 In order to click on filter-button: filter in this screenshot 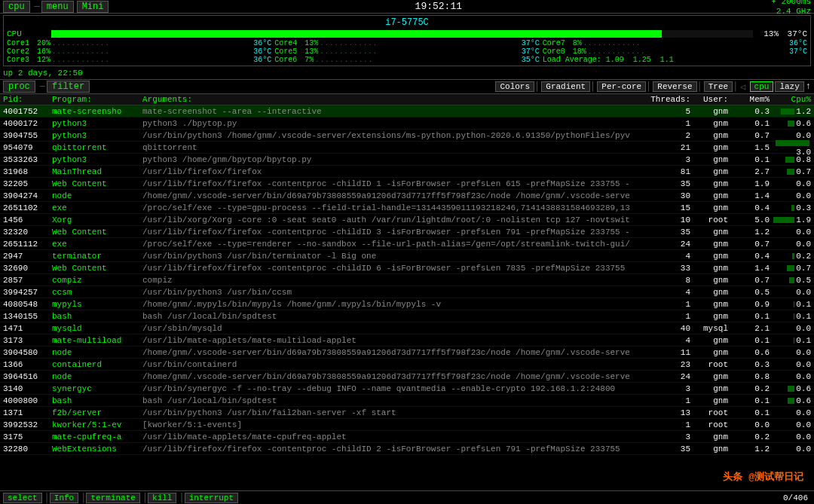, I will do `click(68, 87)`.